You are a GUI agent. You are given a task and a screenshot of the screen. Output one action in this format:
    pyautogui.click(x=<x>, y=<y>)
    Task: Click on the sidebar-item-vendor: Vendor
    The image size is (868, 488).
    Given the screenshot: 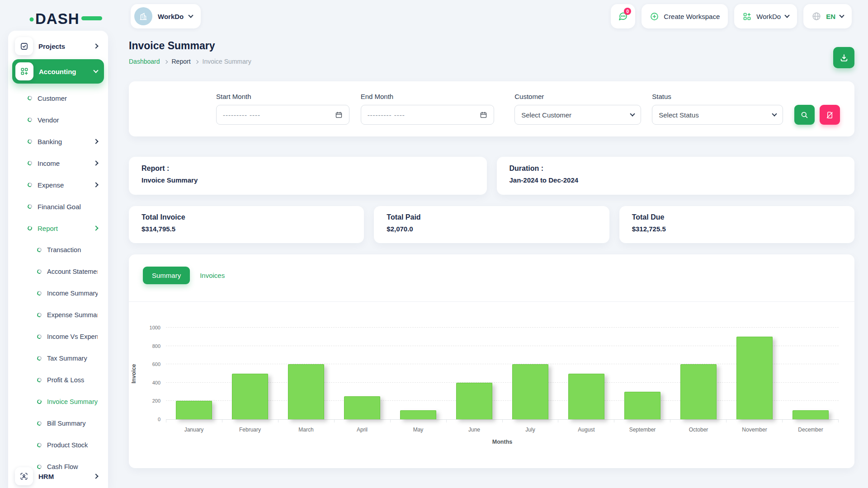 What is the action you would take?
    pyautogui.click(x=58, y=120)
    